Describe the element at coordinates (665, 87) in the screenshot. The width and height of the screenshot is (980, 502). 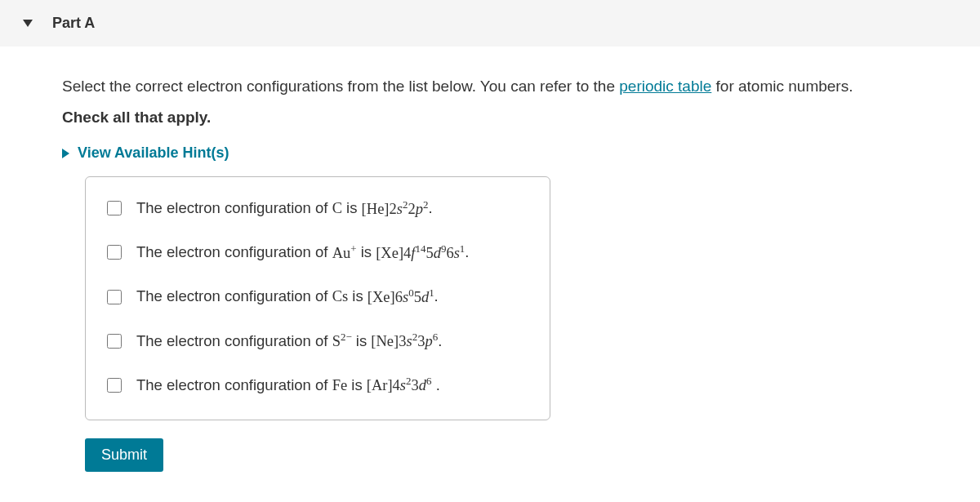
I see `periodic-table-link: periodic table` at that location.